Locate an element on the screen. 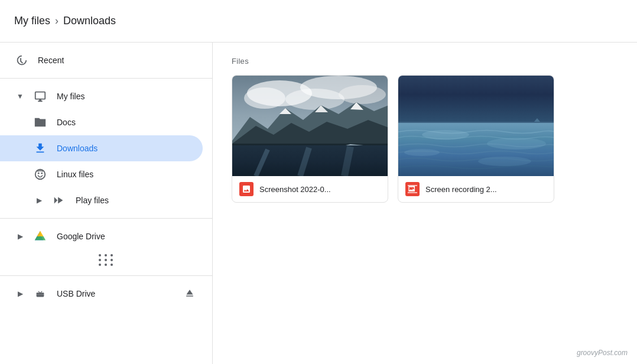 The image size is (637, 364). file-thumbnail-screen-recording is located at coordinates (476, 126).